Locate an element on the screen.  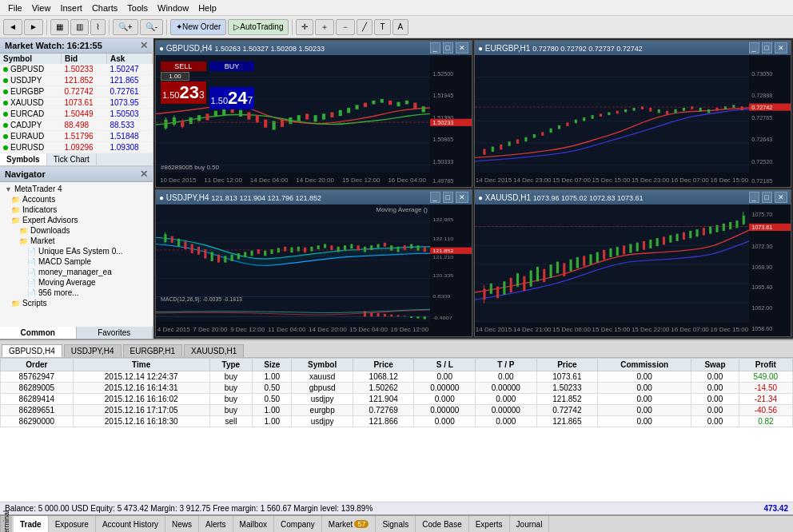
order-row: 86289005 2015.12.16 16:14:31 buy 0.50 gb… is located at coordinates (396, 388).